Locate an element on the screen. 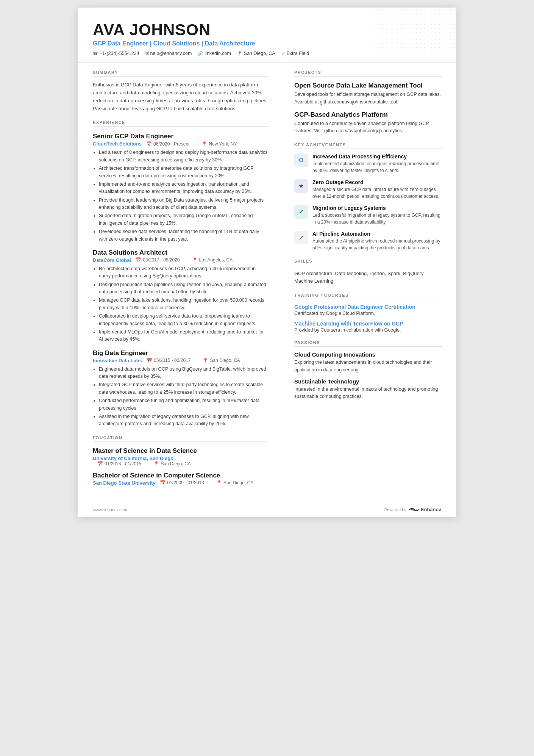  bullet-3-3: Assisted in the migration of legacy data… is located at coordinates (183, 421).